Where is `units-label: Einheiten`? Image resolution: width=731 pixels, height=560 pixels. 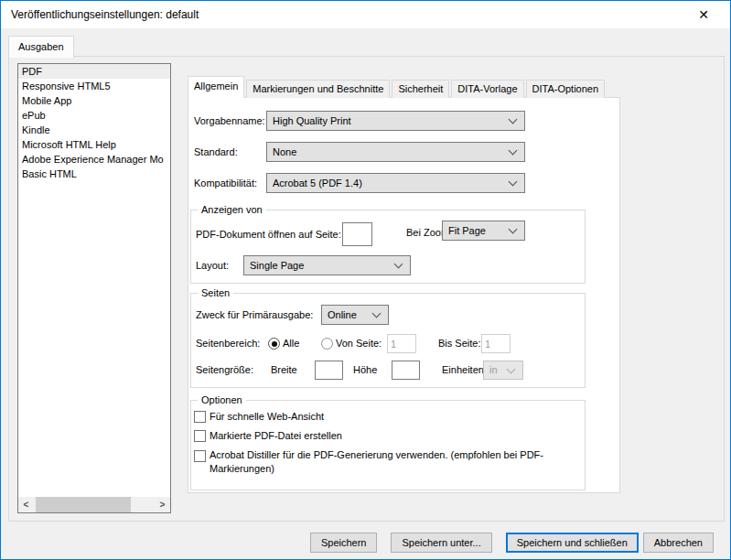
units-label: Einheiten is located at coordinates (463, 370).